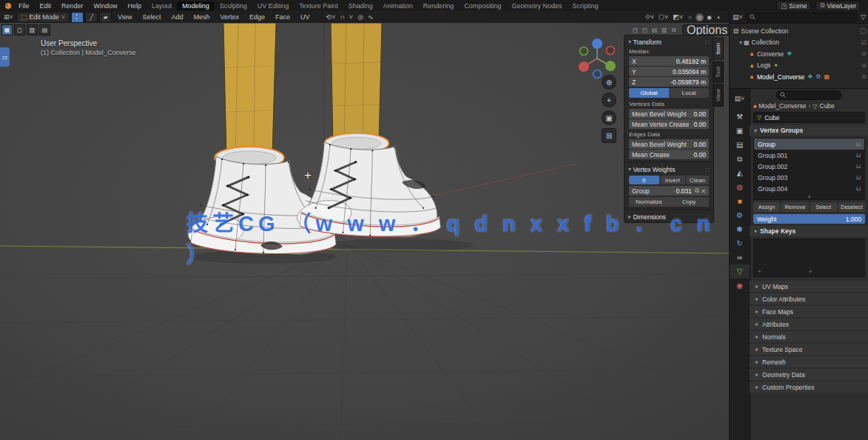  What do you see at coordinates (669, 154) in the screenshot?
I see `mean-crease-field: Mean Crease 0.00` at bounding box center [669, 154].